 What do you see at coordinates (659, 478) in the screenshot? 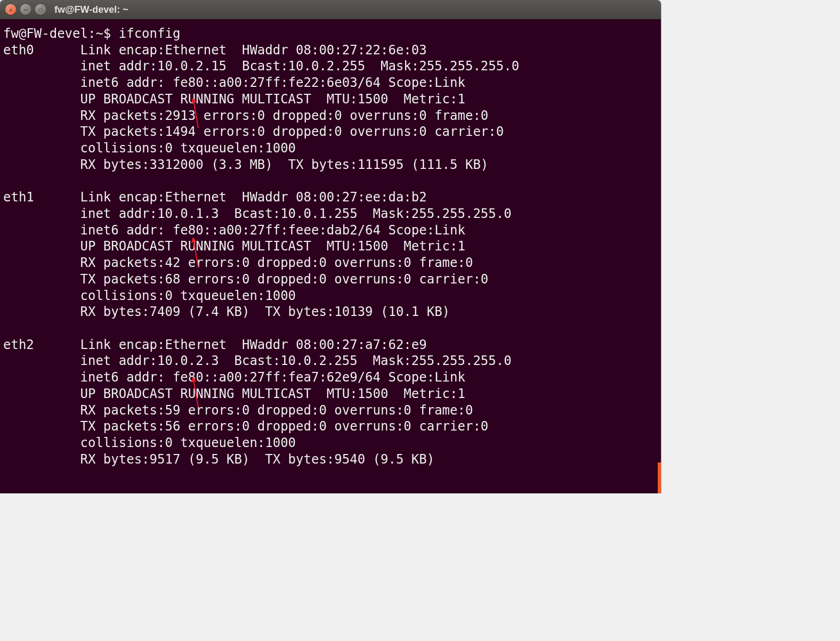
I see `scrollbar-indicator` at bounding box center [659, 478].